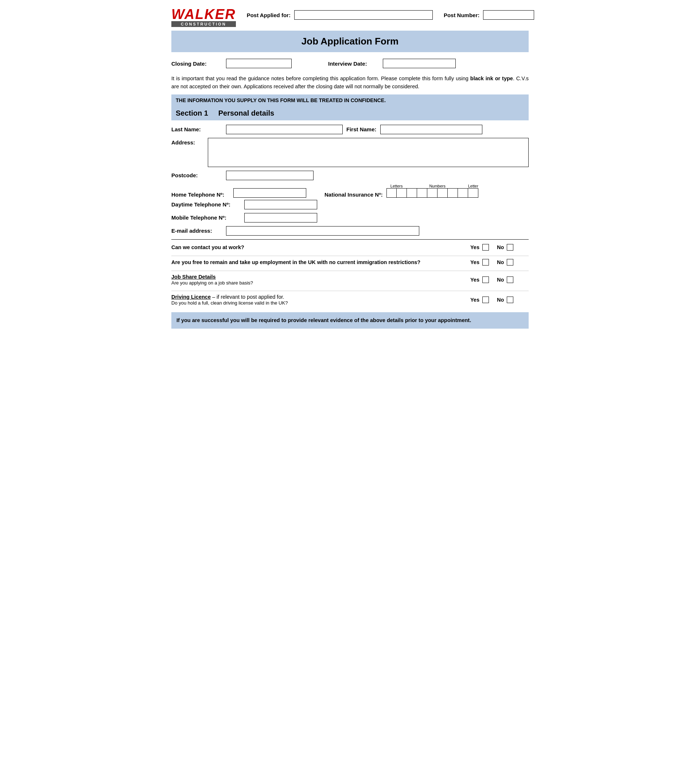 The image size is (700, 782). Describe the element at coordinates (500, 247) in the screenshot. I see `contact-work-no-label: No` at that location.